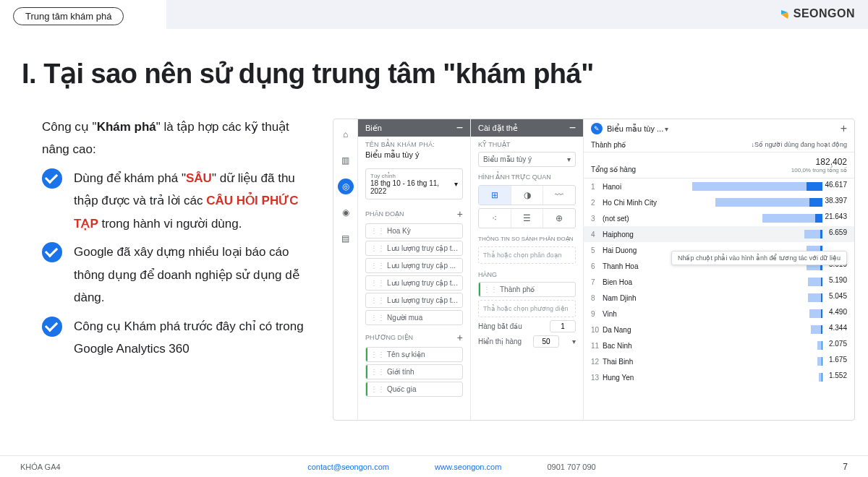 Image resolution: width=868 pixels, height=477 pixels. Describe the element at coordinates (414, 212) in the screenshot. I see `segments-header: PHÂN ĐOẠN+` at that location.